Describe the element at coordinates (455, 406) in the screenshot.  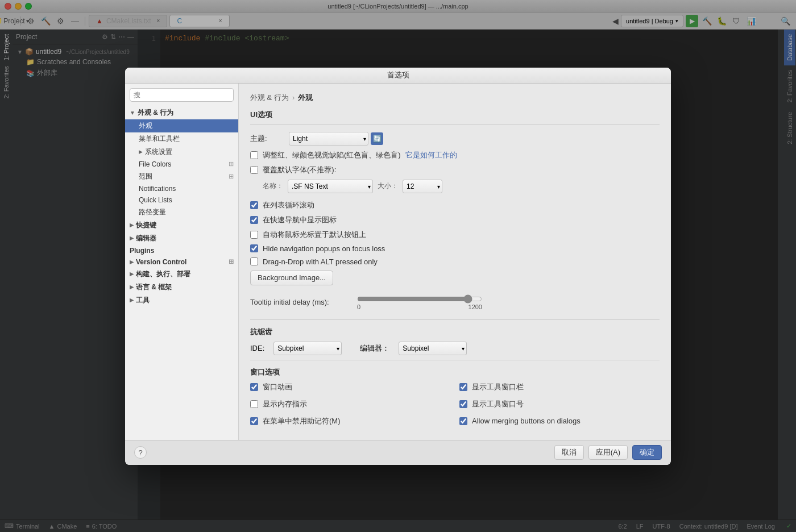
I see `window-options-grid: 窗口动画 显示工具窗口栏 显示内存指示 显示工具窗口` at that location.